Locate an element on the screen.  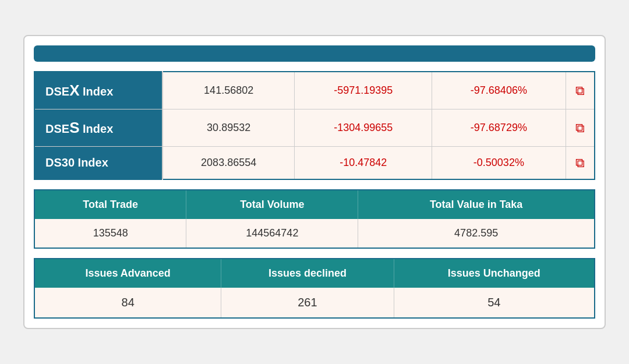
index-change-1: -1304.99655 is located at coordinates (363, 128).